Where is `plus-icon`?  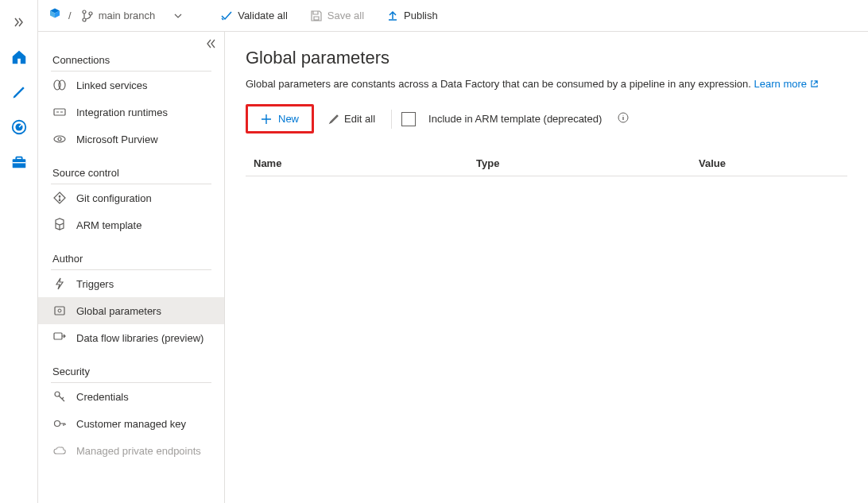
plus-icon is located at coordinates (266, 119).